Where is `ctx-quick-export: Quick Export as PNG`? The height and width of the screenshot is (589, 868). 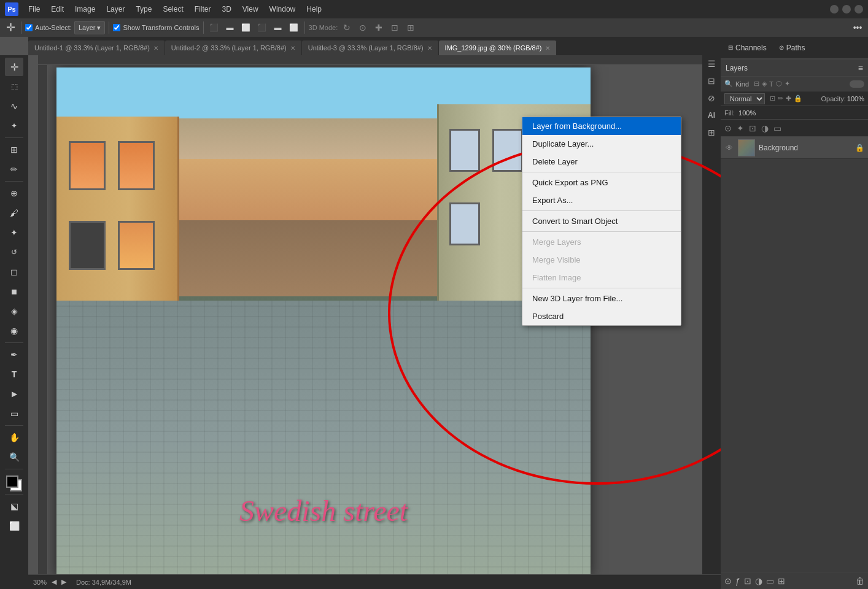
ctx-quick-export: Quick Export as PNG is located at coordinates (602, 183).